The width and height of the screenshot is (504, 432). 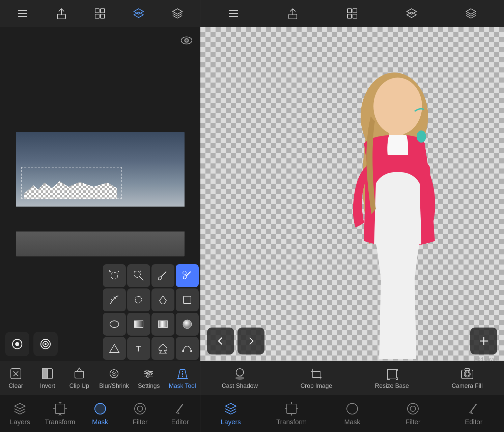 I want to click on left-bottom-nav: Layers Transform Mask Filter Editor, so click(x=100, y=413).